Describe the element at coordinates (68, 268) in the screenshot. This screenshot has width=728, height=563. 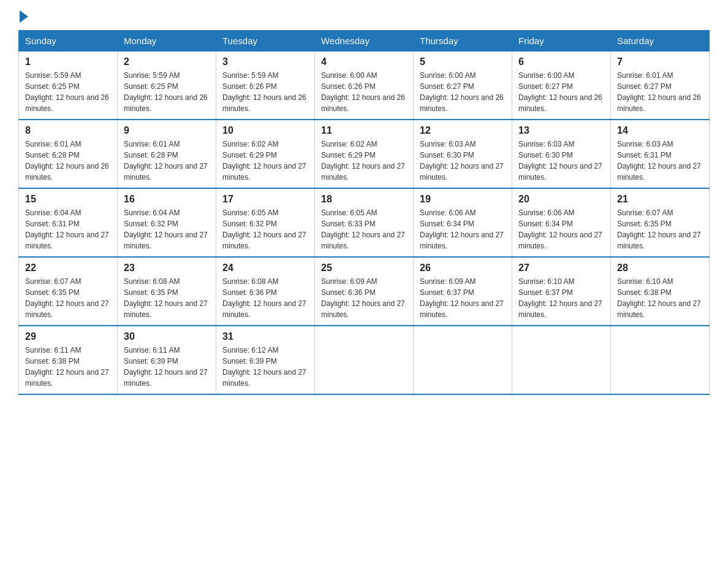
I see `day-number: 22` at that location.